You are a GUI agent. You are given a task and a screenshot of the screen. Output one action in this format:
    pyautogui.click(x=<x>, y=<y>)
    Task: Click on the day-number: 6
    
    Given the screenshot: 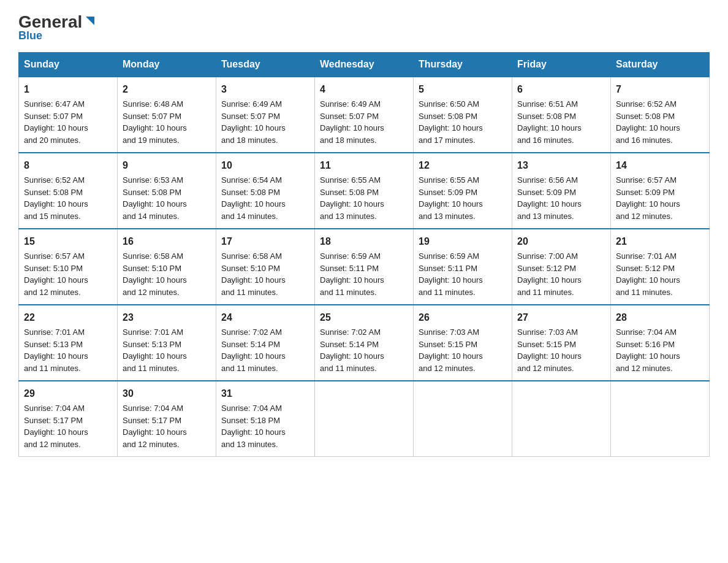 What is the action you would take?
    pyautogui.click(x=561, y=90)
    